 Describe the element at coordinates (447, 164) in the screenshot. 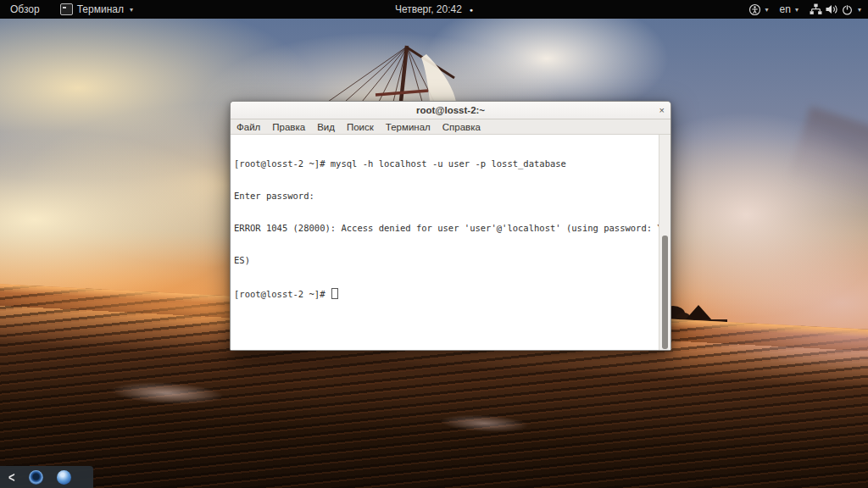

I see `terminal-line: [root@losst-2 ~]# mysql -h localhost -u …` at that location.